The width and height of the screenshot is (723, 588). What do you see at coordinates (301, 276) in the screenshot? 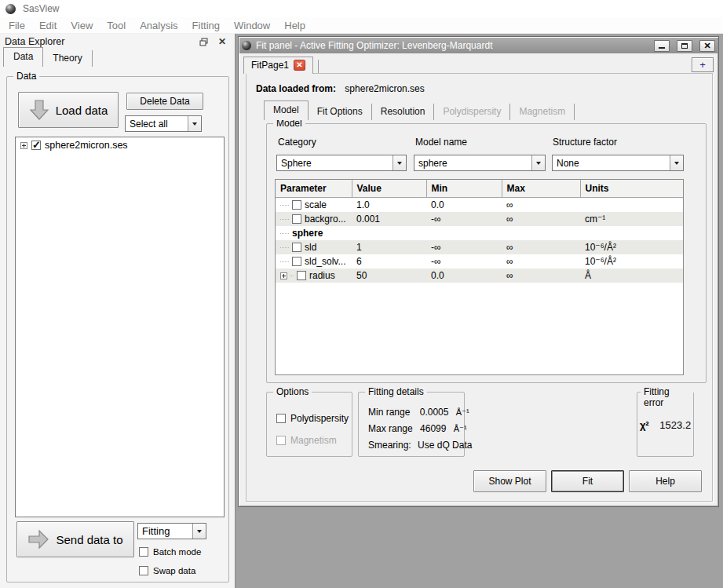
I see `radius-checkbox` at bounding box center [301, 276].